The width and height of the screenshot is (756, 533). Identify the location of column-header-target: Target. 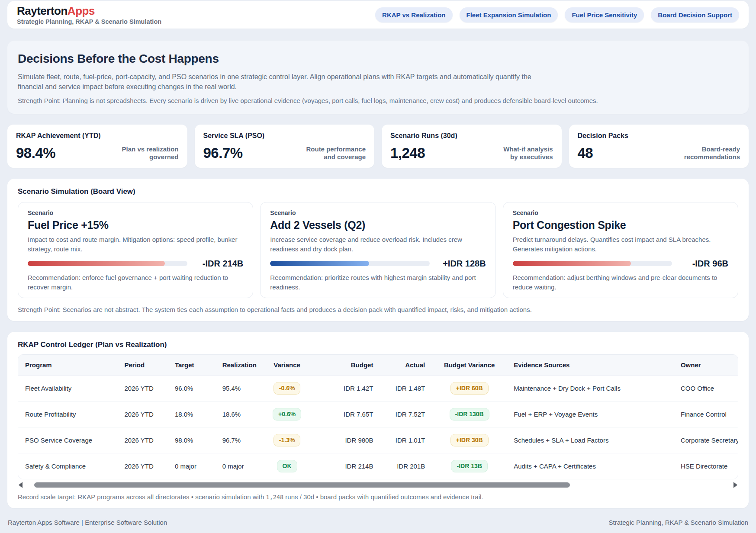
(192, 365).